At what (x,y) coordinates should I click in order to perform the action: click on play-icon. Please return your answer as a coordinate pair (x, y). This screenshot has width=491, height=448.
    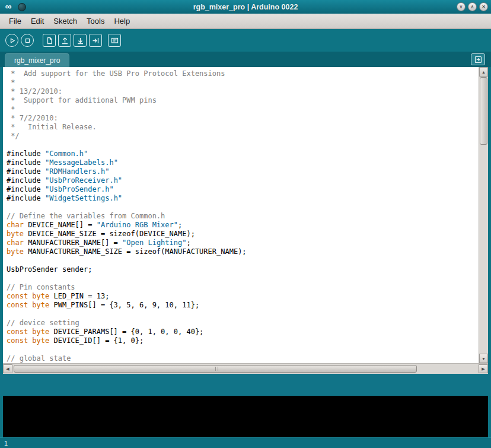
    Looking at the image, I should click on (12, 40).